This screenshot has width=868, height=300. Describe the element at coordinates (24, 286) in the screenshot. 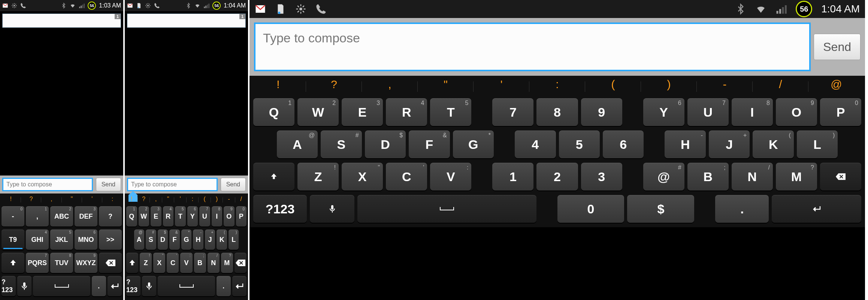

I see `key-mic` at that location.